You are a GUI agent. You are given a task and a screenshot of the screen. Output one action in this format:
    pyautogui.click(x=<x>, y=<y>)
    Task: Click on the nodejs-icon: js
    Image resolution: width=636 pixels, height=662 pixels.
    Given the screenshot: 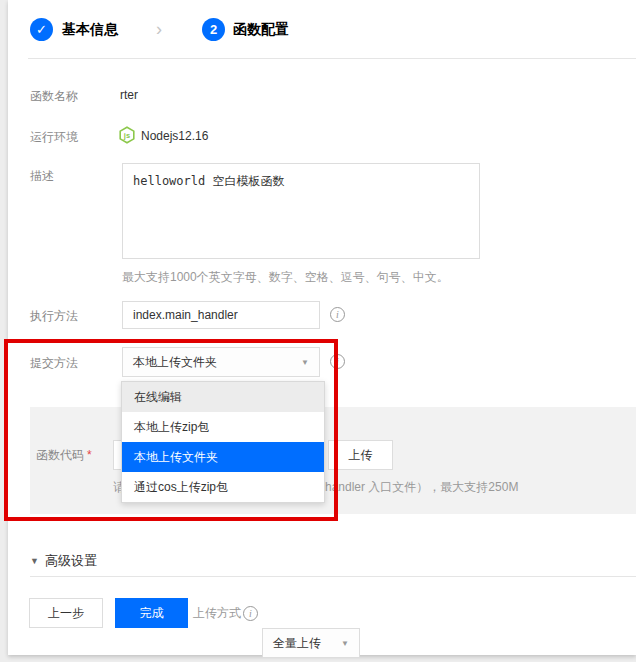 What is the action you would take?
    pyautogui.click(x=127, y=135)
    